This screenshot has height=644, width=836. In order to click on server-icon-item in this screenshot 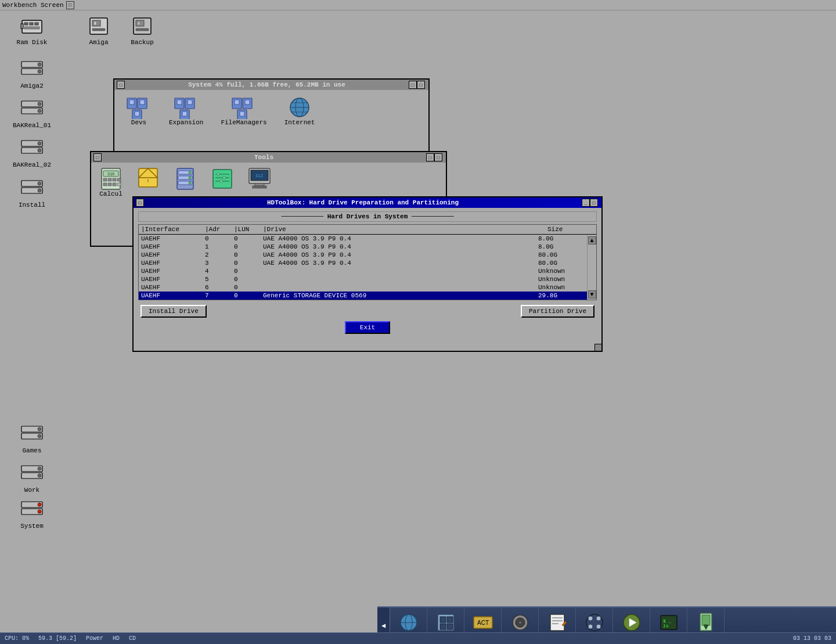, I will do `click(185, 179)`.